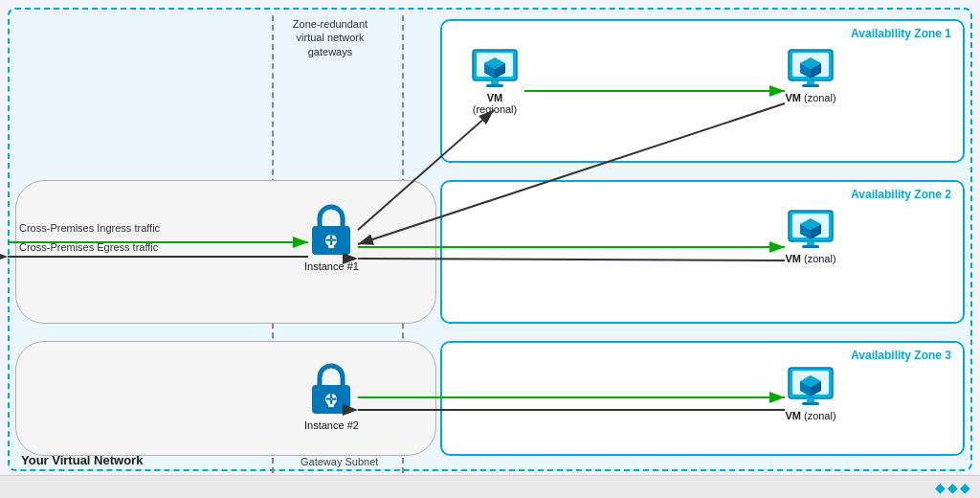  What do you see at coordinates (495, 69) in the screenshot?
I see `vm-regional-svg` at bounding box center [495, 69].